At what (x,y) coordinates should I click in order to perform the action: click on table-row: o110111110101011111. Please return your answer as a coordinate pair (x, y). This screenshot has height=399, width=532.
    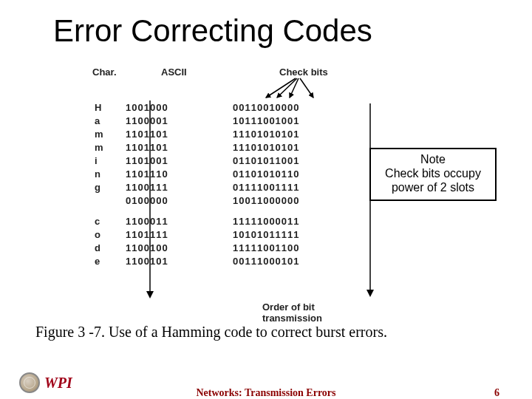
    Looking at the image, I should click on (216, 234).